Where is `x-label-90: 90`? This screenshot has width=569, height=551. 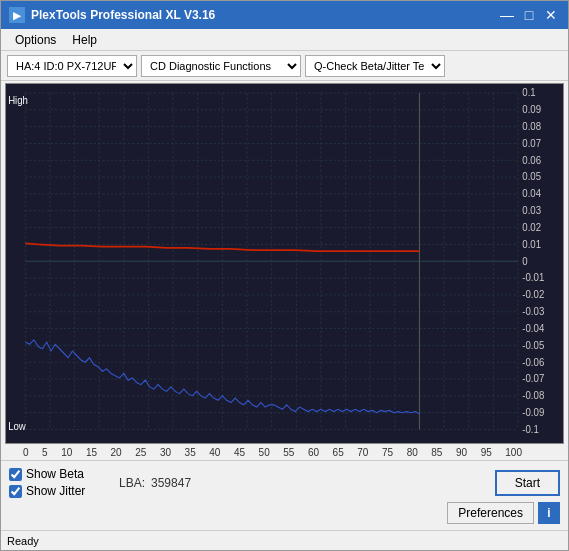 x-label-90: 90 is located at coordinates (462, 452).